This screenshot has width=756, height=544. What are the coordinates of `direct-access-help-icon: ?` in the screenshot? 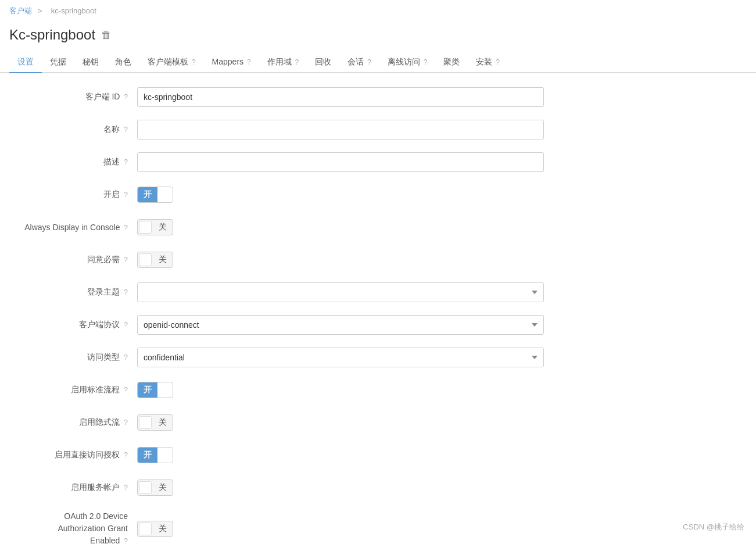 It's located at (126, 455).